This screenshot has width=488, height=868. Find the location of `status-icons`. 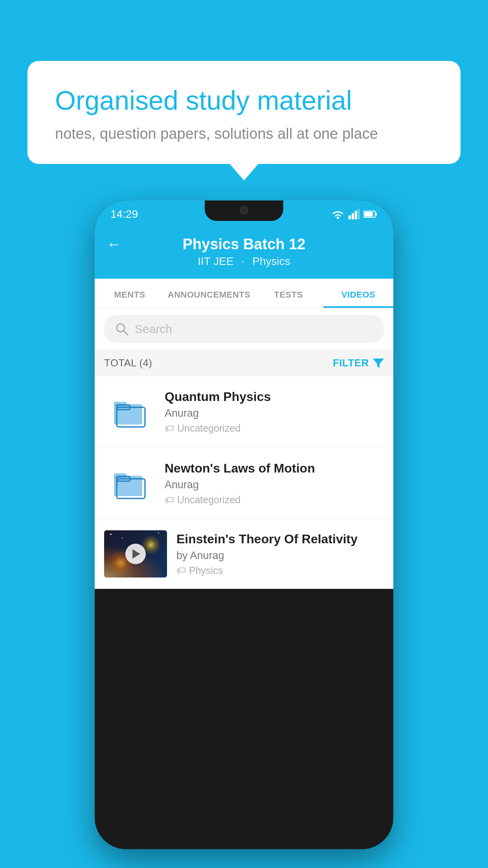

status-icons is located at coordinates (354, 214).